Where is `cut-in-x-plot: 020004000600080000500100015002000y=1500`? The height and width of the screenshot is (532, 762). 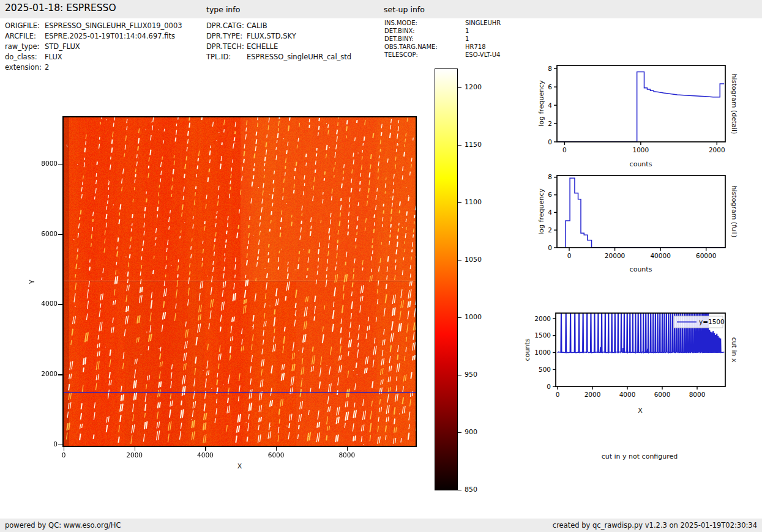
cut-in-x-plot: 020004000600080000500100015002000y=1500 is located at coordinates (640, 350).